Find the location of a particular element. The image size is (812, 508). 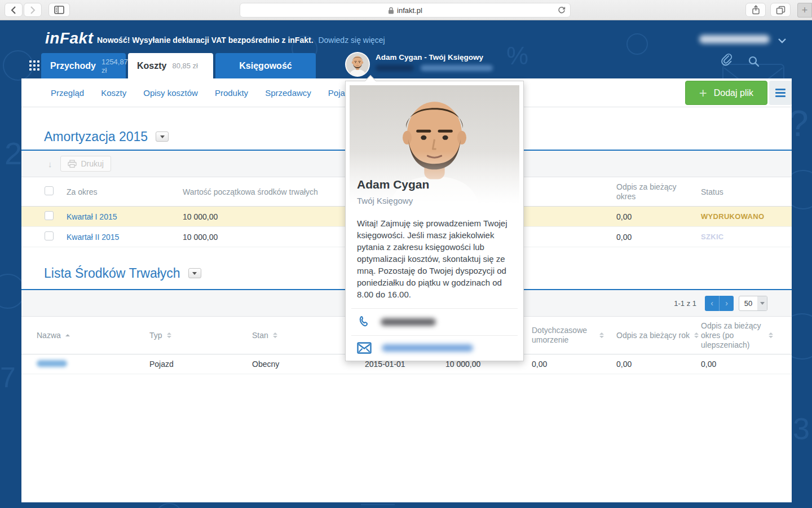

browser-forward-button is located at coordinates (33, 10).